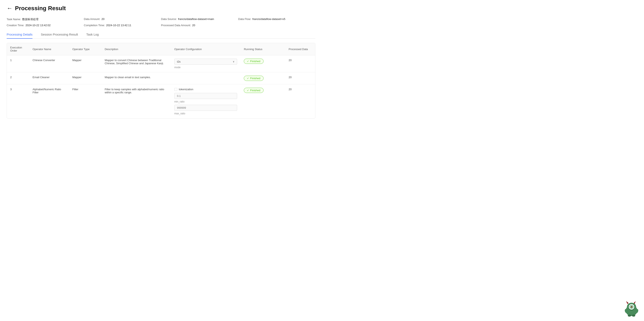 The width and height of the screenshot is (644, 321). What do you see at coordinates (136, 49) in the screenshot?
I see `th-description: Description` at bounding box center [136, 49].